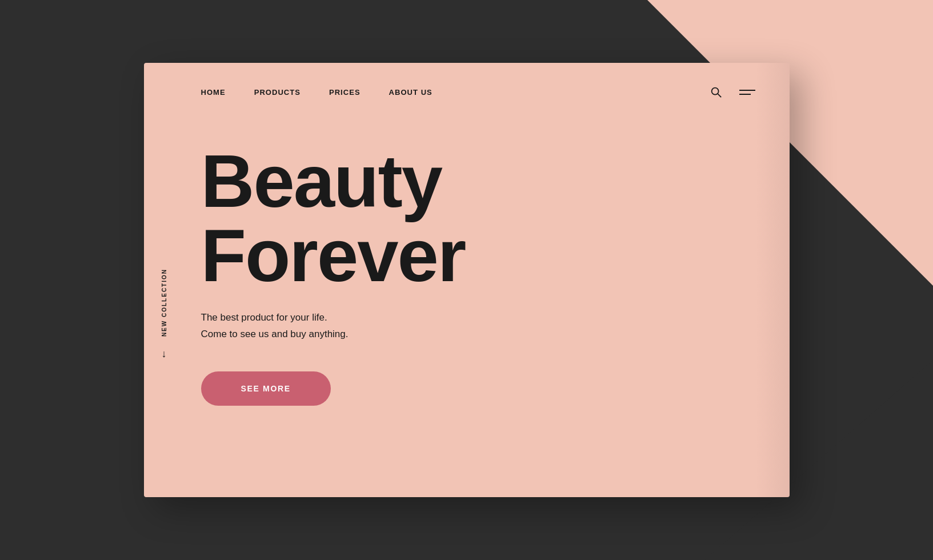 This screenshot has width=933, height=560. I want to click on scroll-down-arrow: ↓, so click(165, 354).